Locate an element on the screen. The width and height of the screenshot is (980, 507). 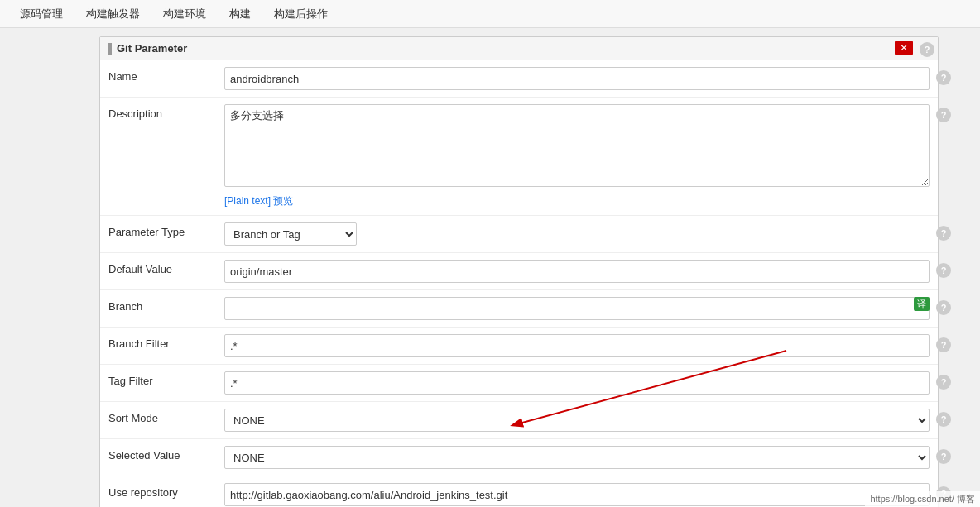
branch-filter-help-icon: ? is located at coordinates (944, 345).